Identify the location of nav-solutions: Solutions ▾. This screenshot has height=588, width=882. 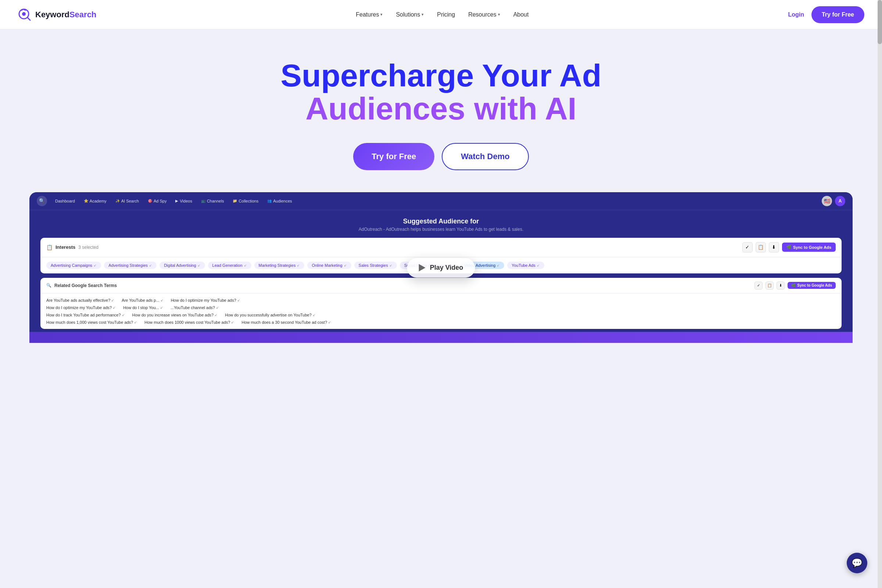
(410, 15).